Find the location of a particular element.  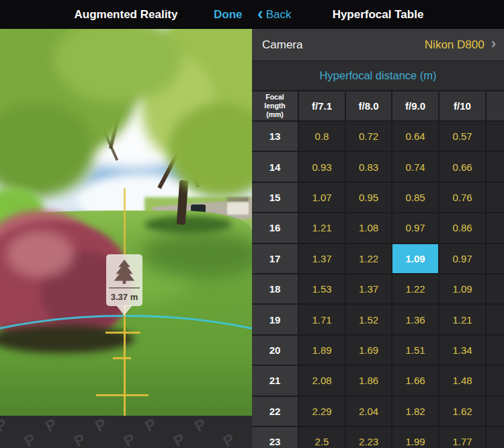

table-cell: 0.86 is located at coordinates (462, 227).